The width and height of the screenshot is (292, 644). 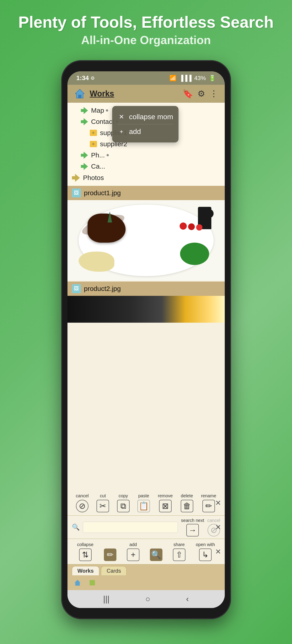 What do you see at coordinates (146, 571) in the screenshot?
I see `tab-buttons: Works Cards` at bounding box center [146, 571].